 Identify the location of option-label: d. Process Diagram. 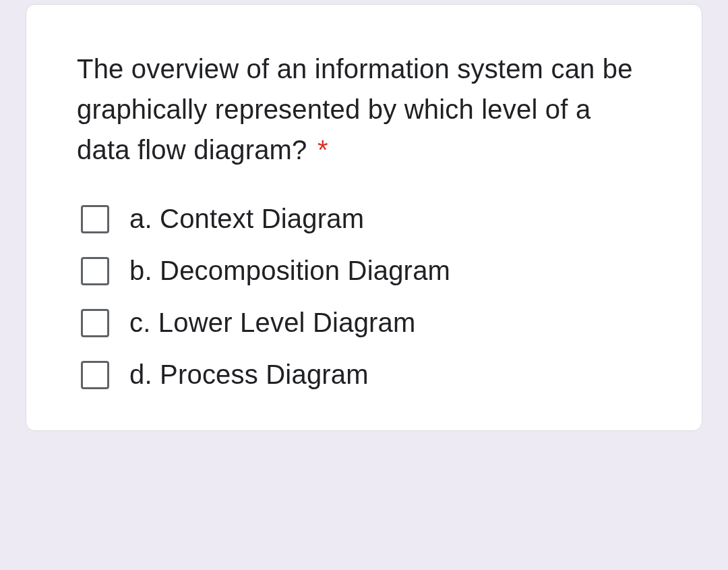
(249, 375).